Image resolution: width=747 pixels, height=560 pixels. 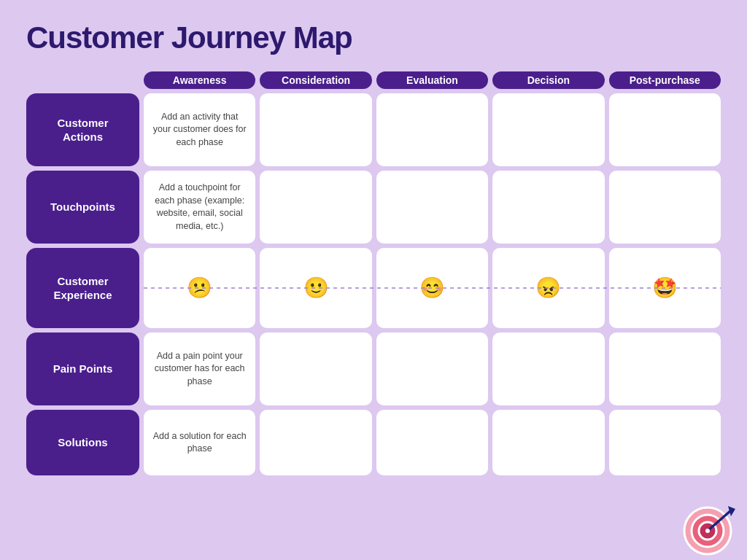 What do you see at coordinates (315, 80) in the screenshot?
I see `header-consideration: Consideration` at bounding box center [315, 80].